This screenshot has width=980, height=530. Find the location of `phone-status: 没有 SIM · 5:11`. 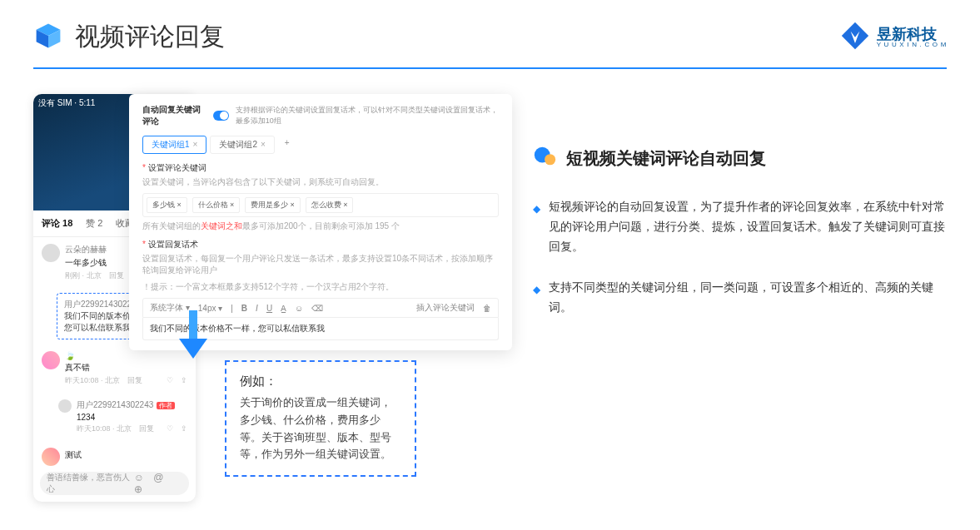

phone-status: 没有 SIM · 5:11 is located at coordinates (67, 103).